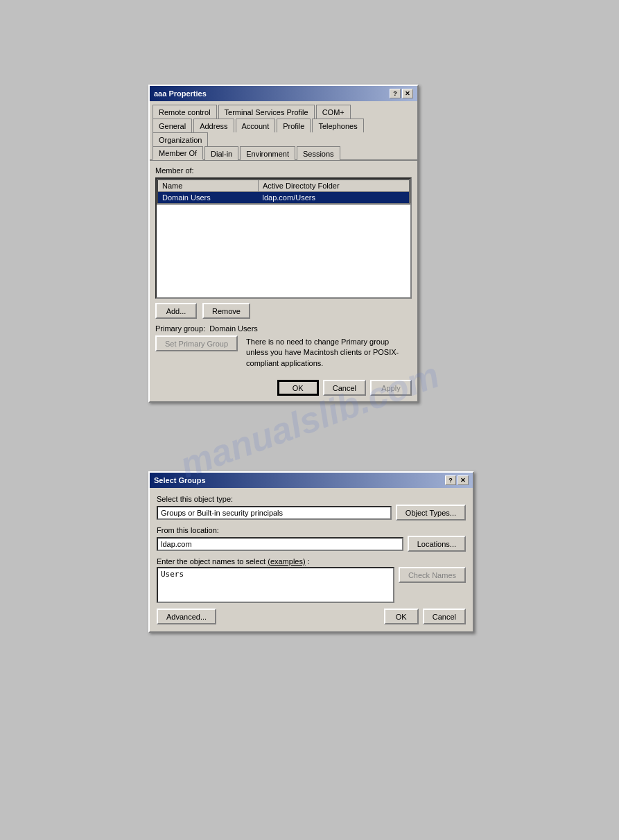 The height and width of the screenshot is (840, 619). Describe the element at coordinates (180, 329) in the screenshot. I see `primary-group-label: Primary group:` at that location.